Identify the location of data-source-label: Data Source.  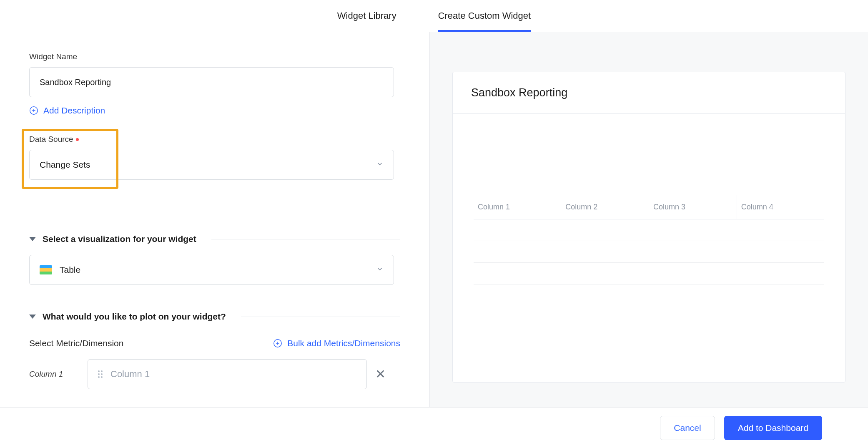
(215, 139).